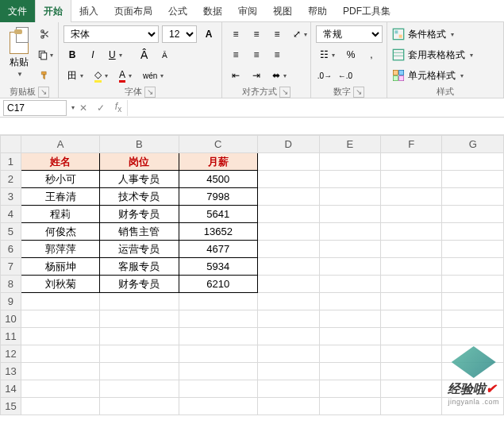  I want to click on tab-pagelayout: 页面布局, so click(133, 11).